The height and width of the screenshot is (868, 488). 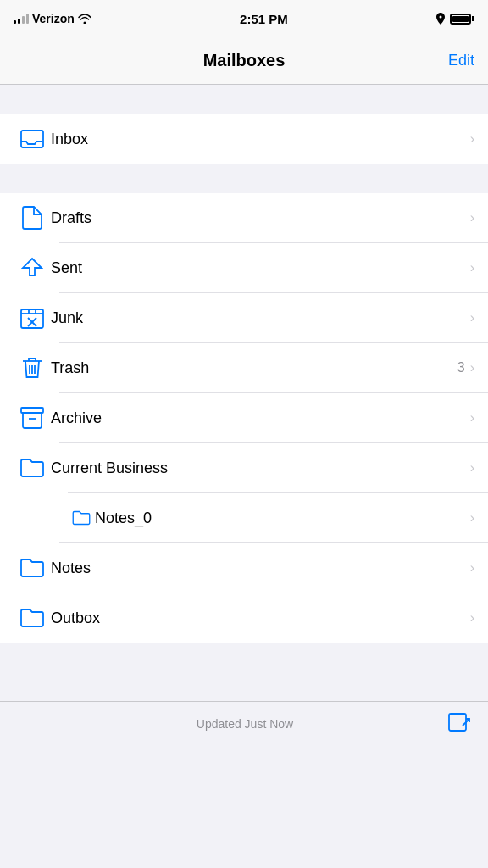 I want to click on mailbox-item-outbox: Outbox ›, so click(x=244, y=618).